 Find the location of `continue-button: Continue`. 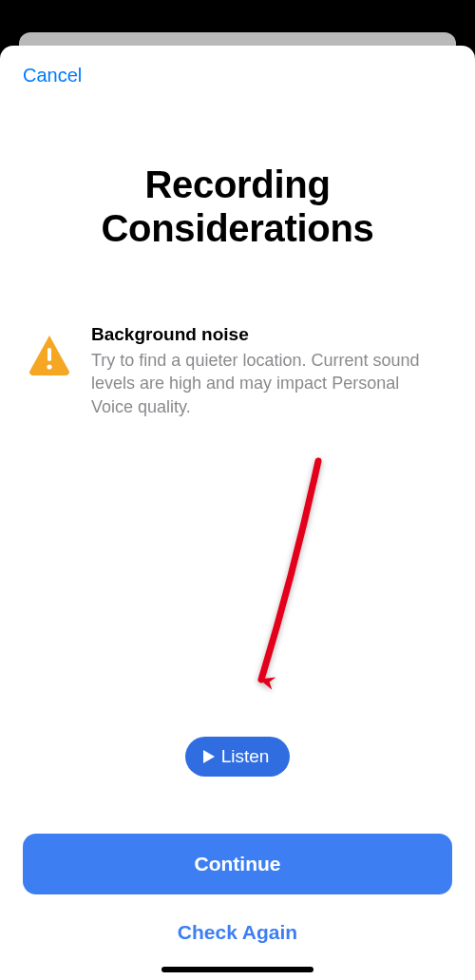

continue-button: Continue is located at coordinates (238, 864).